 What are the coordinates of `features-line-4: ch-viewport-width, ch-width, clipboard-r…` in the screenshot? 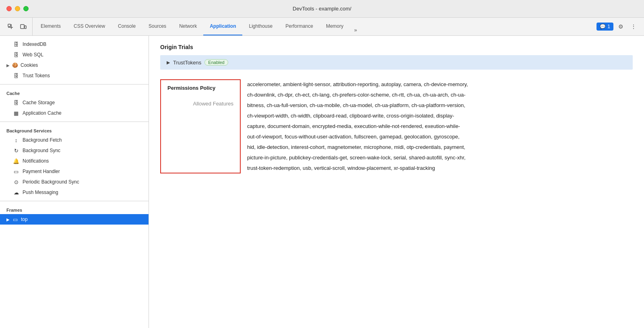 It's located at (440, 116).